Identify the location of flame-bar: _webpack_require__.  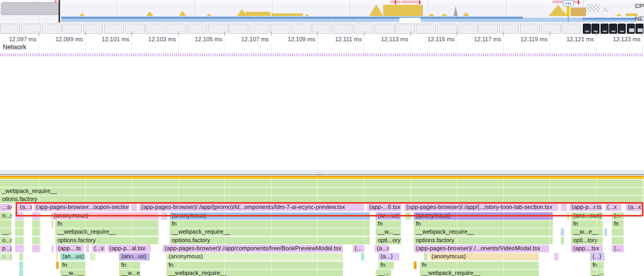
(322, 191).